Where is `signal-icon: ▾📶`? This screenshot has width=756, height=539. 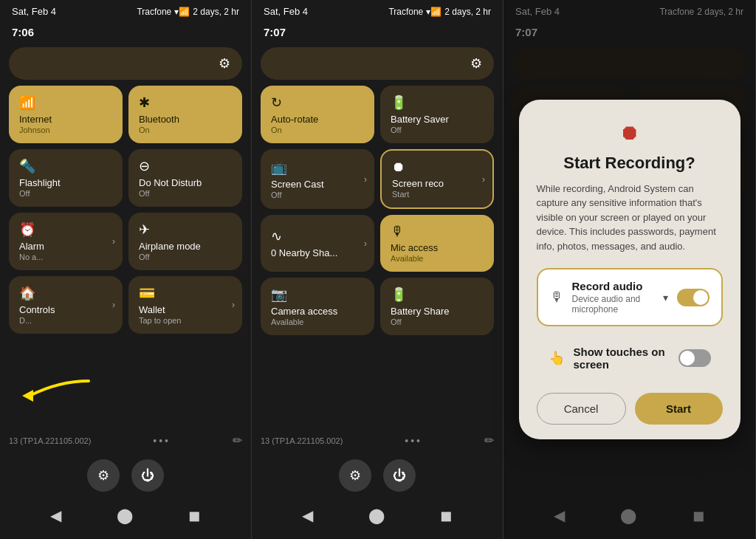 signal-icon: ▾📶 is located at coordinates (182, 12).